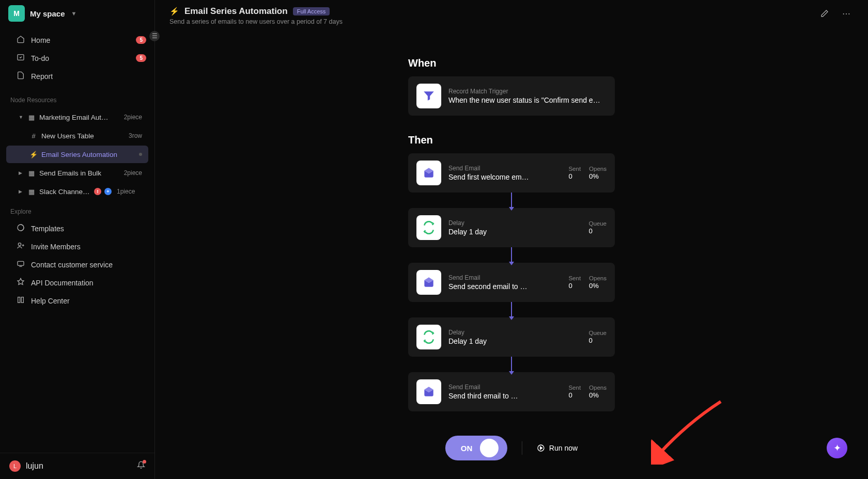 The height and width of the screenshot is (479, 868). I want to click on nav-home-badge: 5, so click(141, 40).